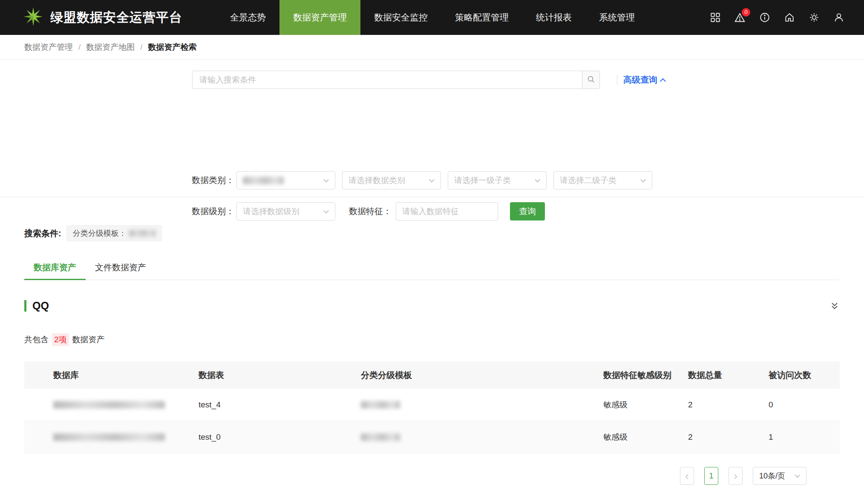 This screenshot has height=504, width=864. I want to click on search-icon, so click(591, 80).